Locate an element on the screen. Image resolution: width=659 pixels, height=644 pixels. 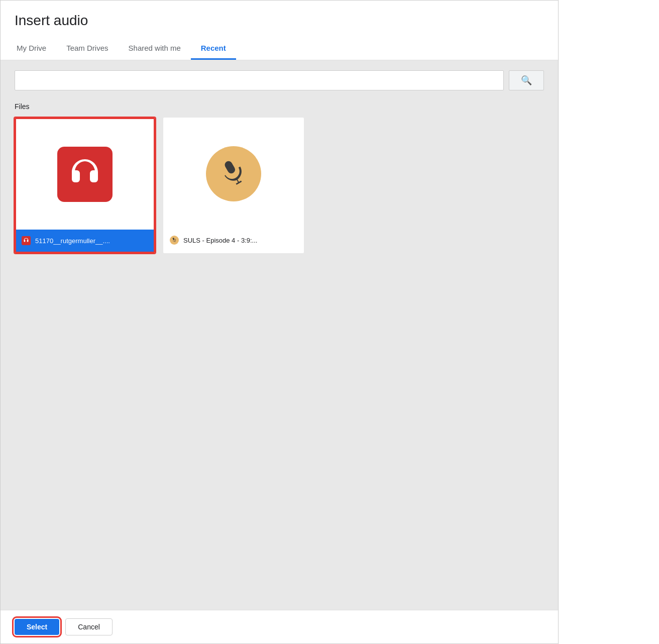
search-bar: 🔍 is located at coordinates (279, 80).